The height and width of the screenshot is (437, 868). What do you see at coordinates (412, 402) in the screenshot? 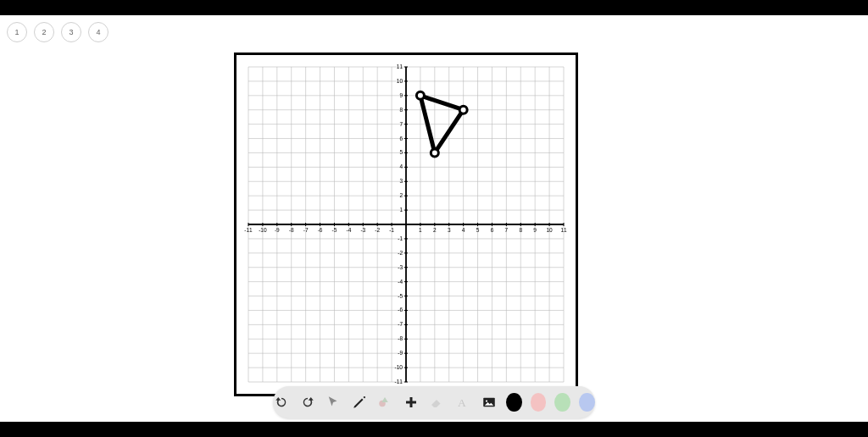
I see `add-button` at bounding box center [412, 402].